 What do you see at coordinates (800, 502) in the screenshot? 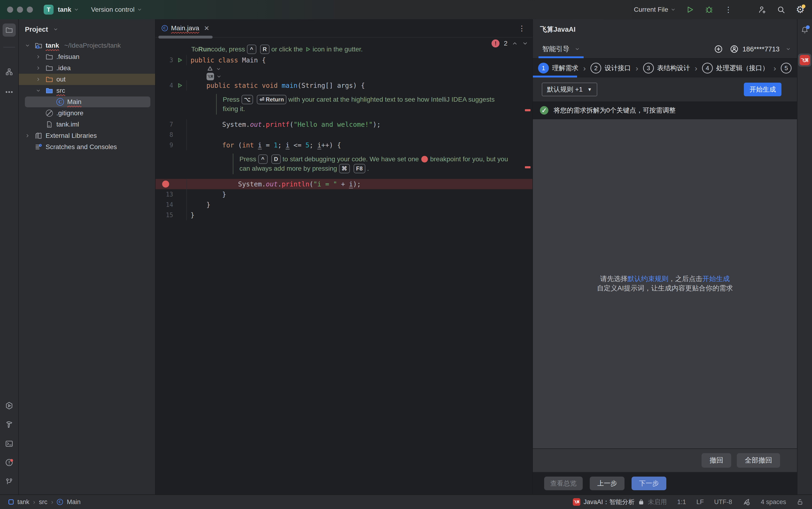
I see `unlock-icon` at bounding box center [800, 502].